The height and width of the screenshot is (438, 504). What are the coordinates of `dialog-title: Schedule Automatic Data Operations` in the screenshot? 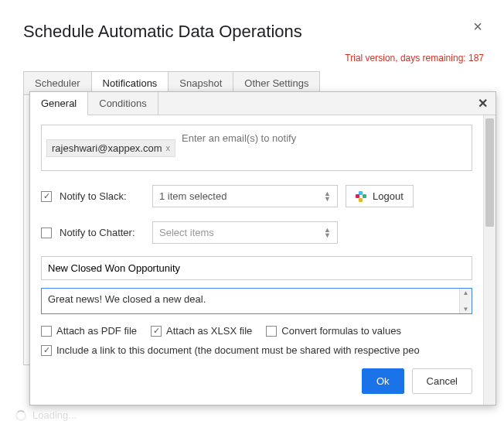 It's located at (162, 32).